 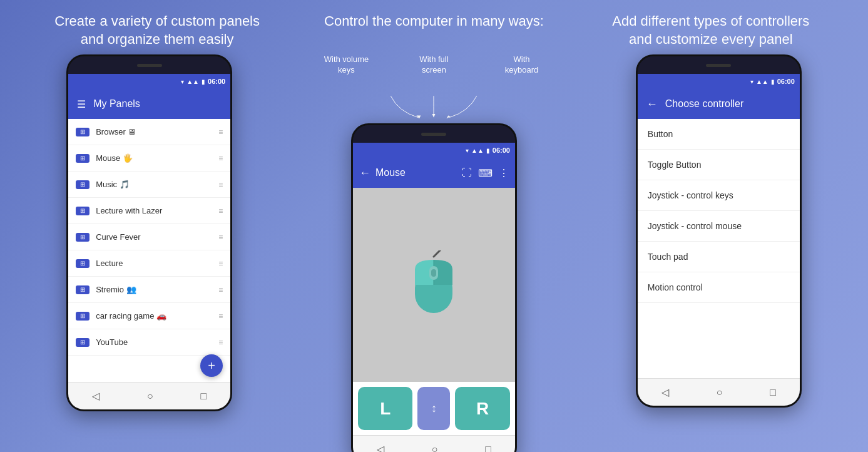 What do you see at coordinates (718, 165) in the screenshot?
I see `controller-item: Toggle Button` at bounding box center [718, 165].